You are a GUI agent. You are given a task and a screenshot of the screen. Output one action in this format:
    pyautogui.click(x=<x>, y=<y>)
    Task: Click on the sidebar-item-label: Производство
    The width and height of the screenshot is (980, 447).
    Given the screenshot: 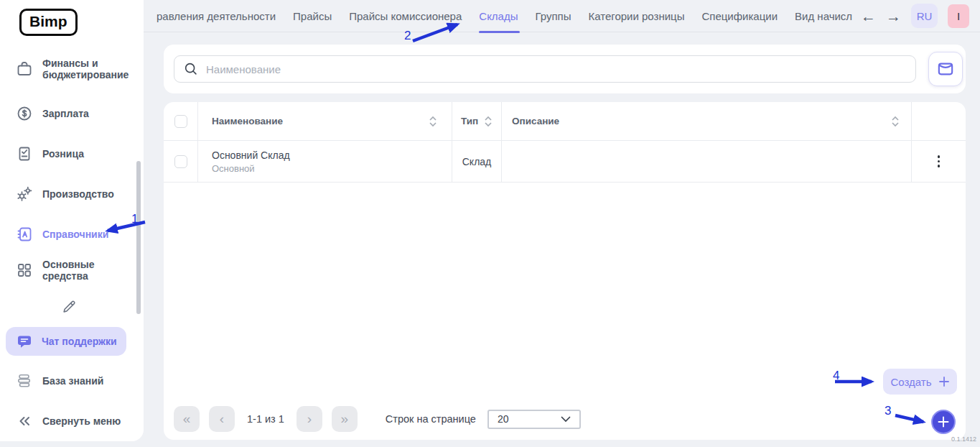 What is the action you would take?
    pyautogui.click(x=90, y=194)
    